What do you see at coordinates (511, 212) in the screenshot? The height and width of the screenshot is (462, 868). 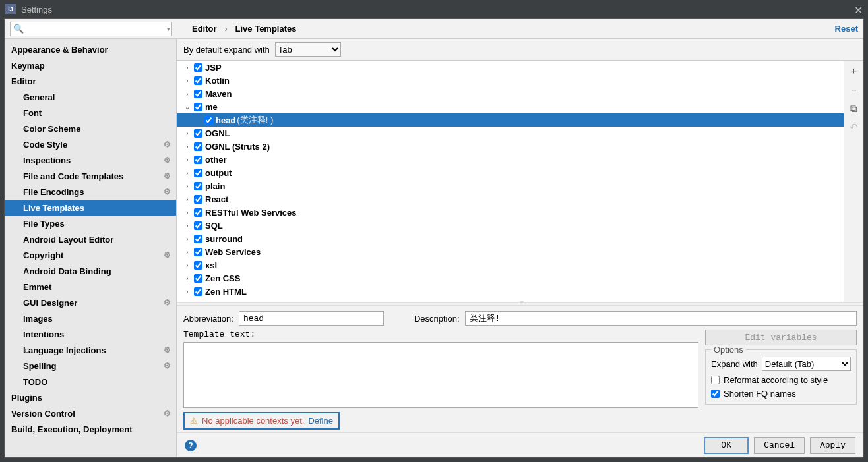 I see `template-group: ›RESTful Web Services` at bounding box center [511, 212].